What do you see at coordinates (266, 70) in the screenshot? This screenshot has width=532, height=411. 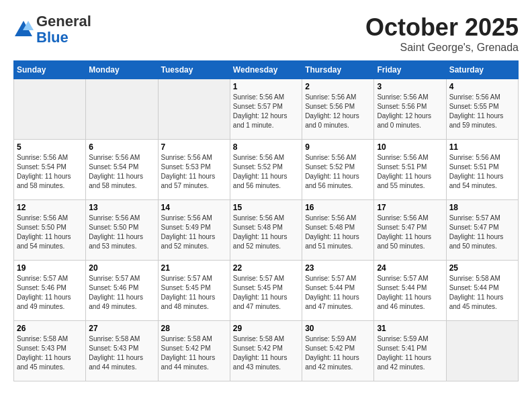 I see `calendar-header: SundayMondayTuesdayWednesdayThursdayFrid…` at bounding box center [266, 70].